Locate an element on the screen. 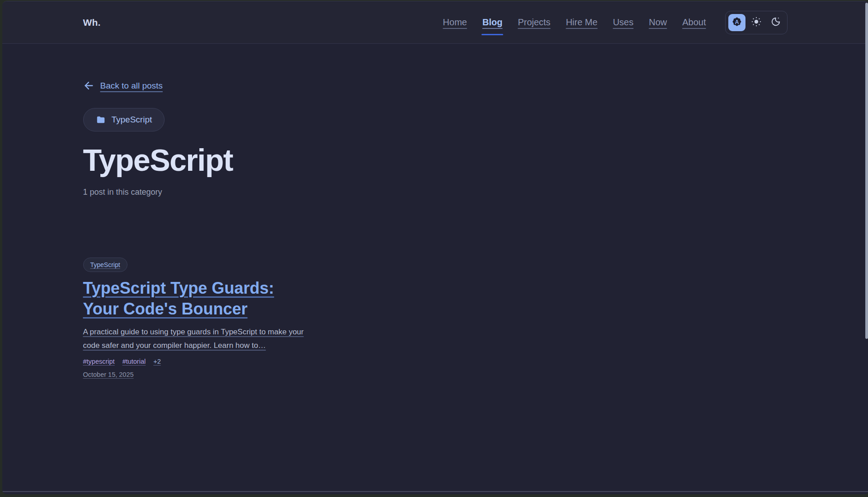  back-to-posts-link: Back to all posts is located at coordinates (123, 86).